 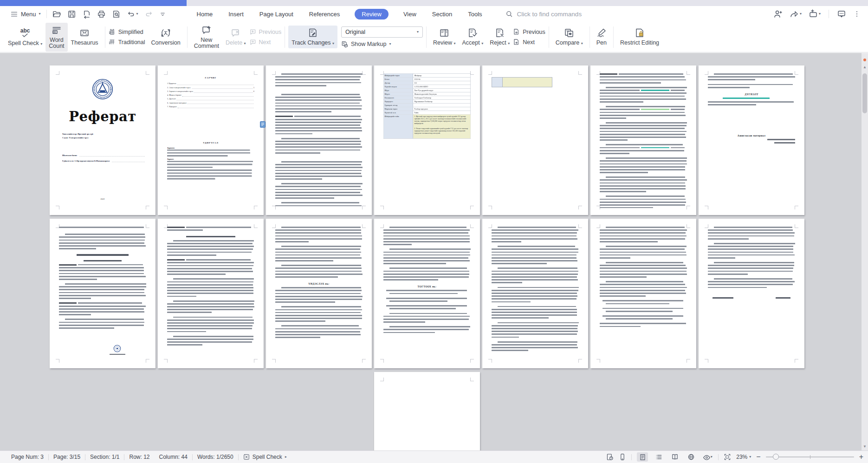 What do you see at coordinates (25, 37) in the screenshot?
I see `spell-check-button: abc Spell Check ▾` at bounding box center [25, 37].